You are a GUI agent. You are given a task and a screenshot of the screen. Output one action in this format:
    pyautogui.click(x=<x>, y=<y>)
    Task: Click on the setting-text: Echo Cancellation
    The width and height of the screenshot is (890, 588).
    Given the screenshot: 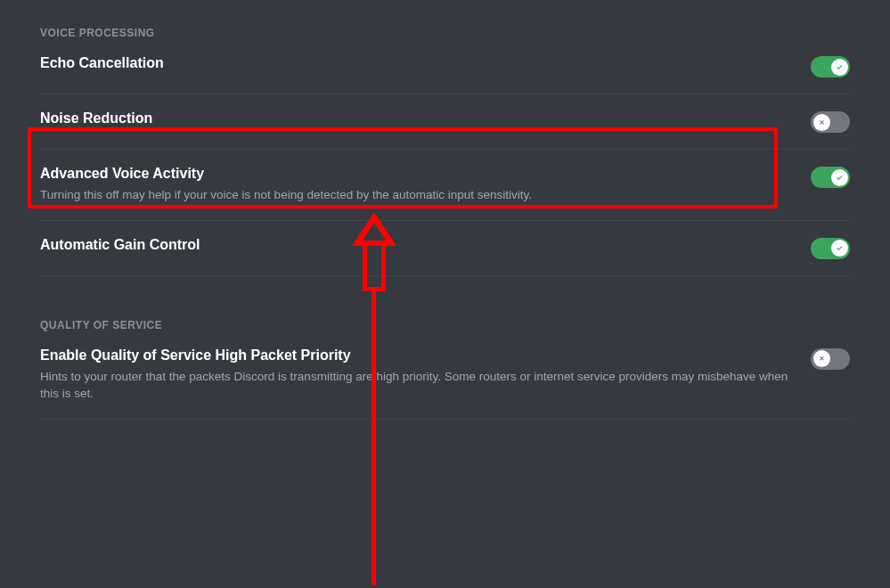 What is the action you would take?
    pyautogui.click(x=426, y=66)
    